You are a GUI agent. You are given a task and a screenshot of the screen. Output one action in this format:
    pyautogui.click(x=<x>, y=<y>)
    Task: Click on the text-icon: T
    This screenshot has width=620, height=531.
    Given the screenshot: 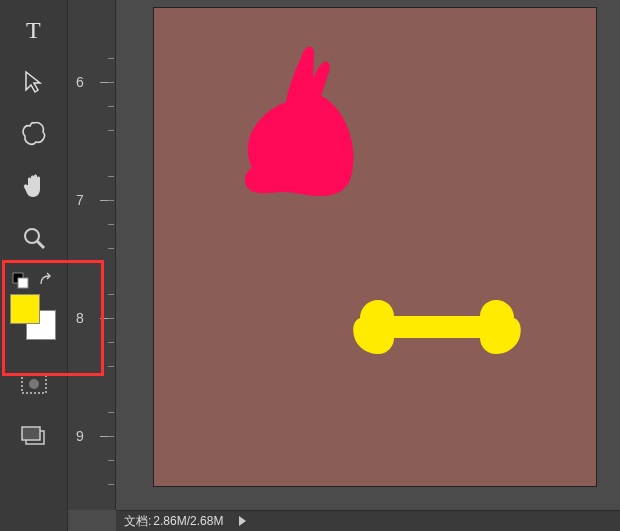 What is the action you would take?
    pyautogui.click(x=34, y=30)
    